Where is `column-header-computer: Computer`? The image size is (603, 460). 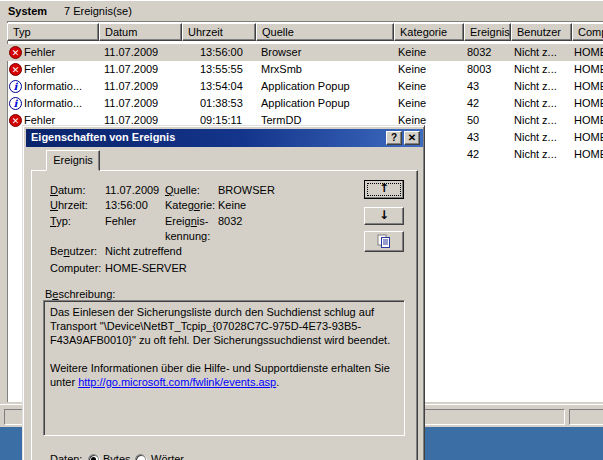 column-header-computer: Computer is located at coordinates (588, 32).